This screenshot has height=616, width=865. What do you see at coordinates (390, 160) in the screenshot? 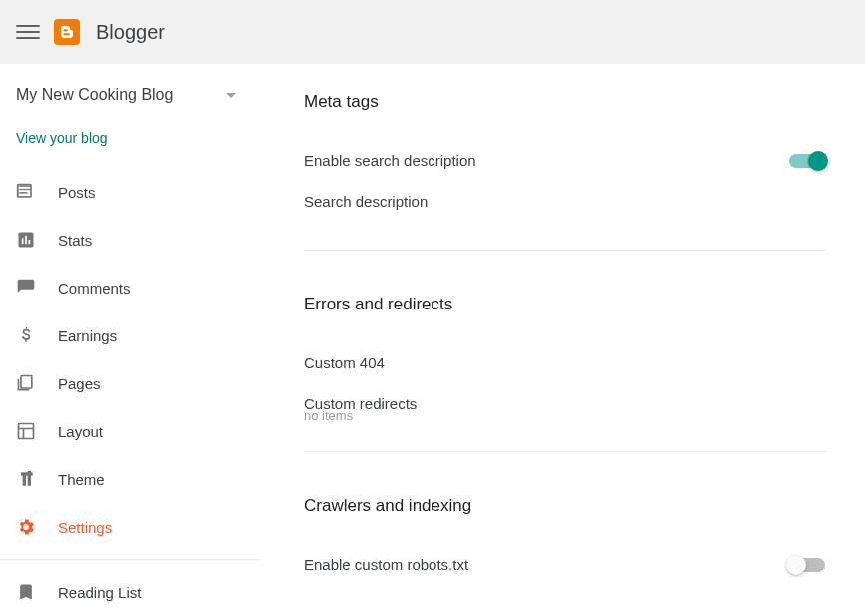
I see `setting-label: Enable search description` at bounding box center [390, 160].